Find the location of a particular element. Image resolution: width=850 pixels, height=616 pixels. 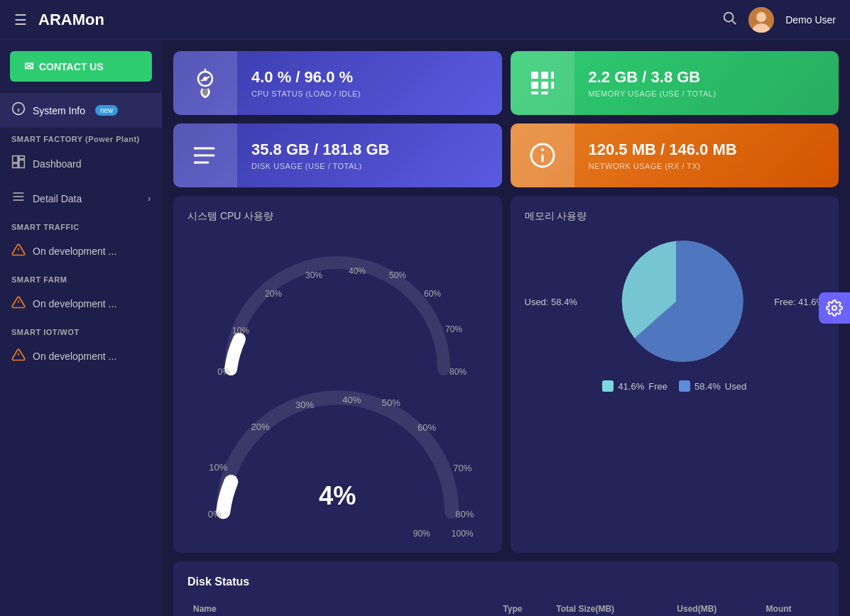

settings-fab is located at coordinates (834, 308).